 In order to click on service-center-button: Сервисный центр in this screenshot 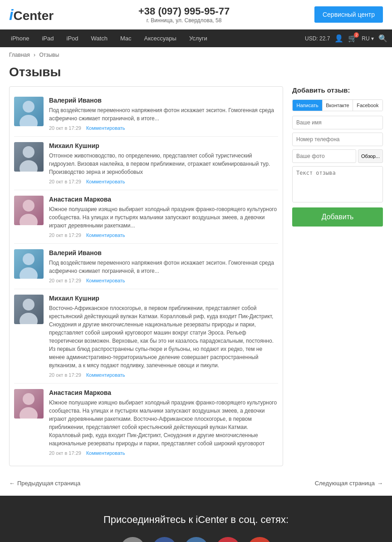, I will do `click(348, 15)`.